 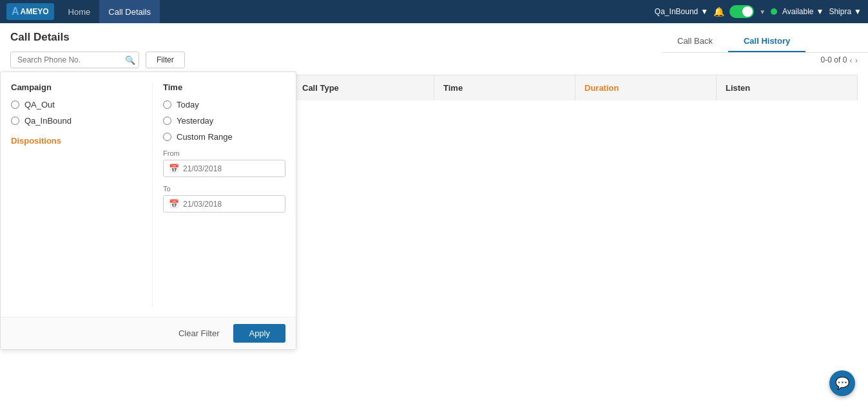 What do you see at coordinates (820, 12) in the screenshot?
I see `available-chevron-icon: ▼` at bounding box center [820, 12].